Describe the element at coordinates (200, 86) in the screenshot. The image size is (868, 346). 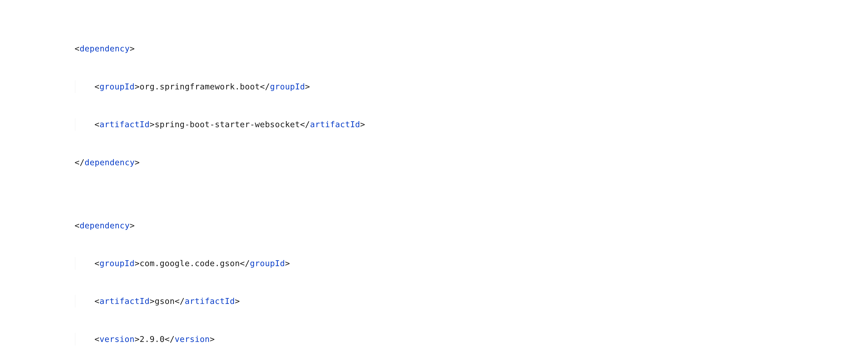
I see `xml-text: org.springframework.boot` at that location.